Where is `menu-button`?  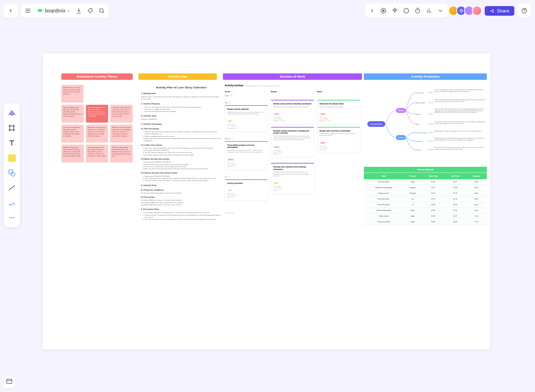
menu-button is located at coordinates (28, 11).